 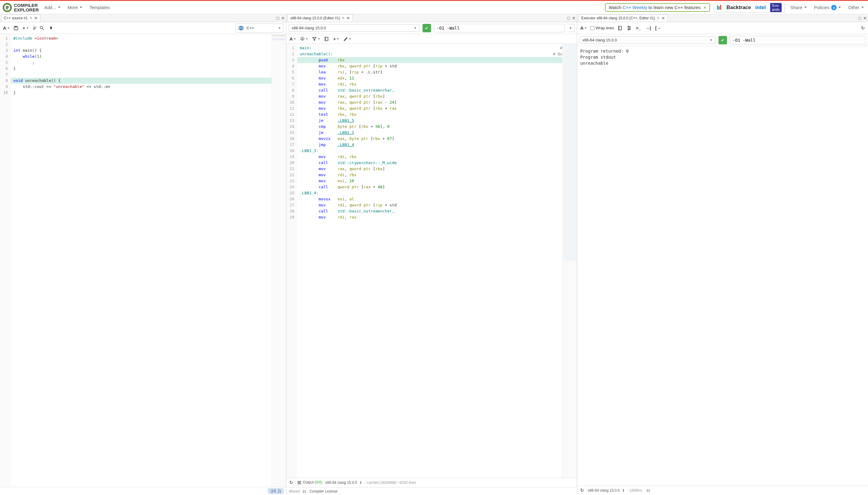 What do you see at coordinates (798, 40) in the screenshot?
I see `executor-options-input` at bounding box center [798, 40].